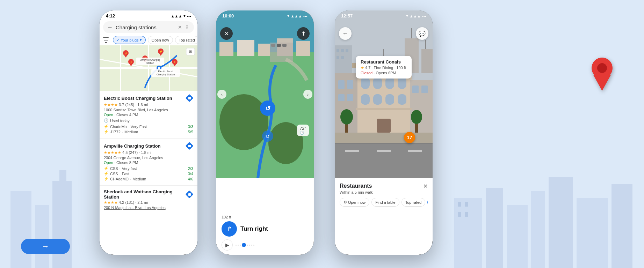 The width and height of the screenshot is (644, 268). Describe the element at coordinates (149, 68) in the screenshot. I see `map-area-1: ⚡ ⚡ ⚡ ⚡` at that location.